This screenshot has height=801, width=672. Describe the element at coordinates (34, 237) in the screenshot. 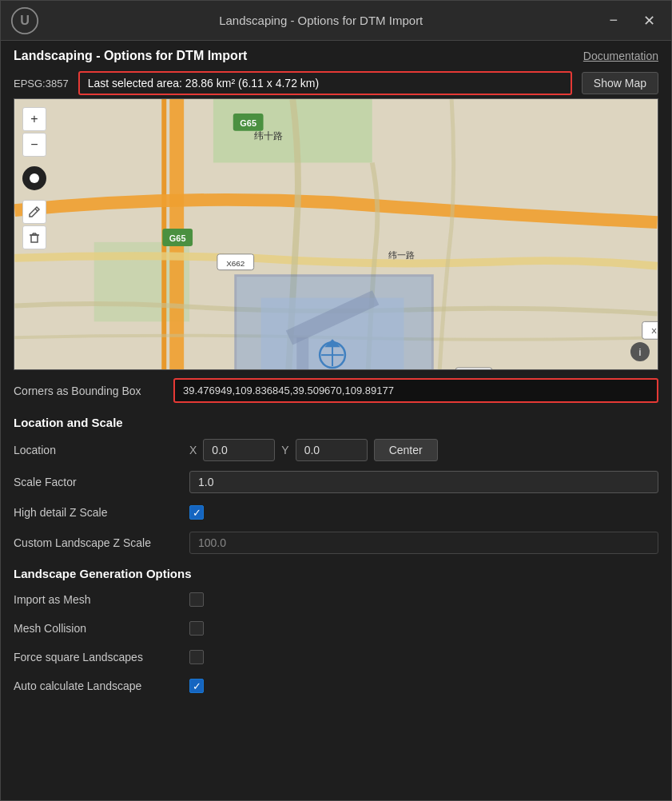

I see `delete-control` at that location.